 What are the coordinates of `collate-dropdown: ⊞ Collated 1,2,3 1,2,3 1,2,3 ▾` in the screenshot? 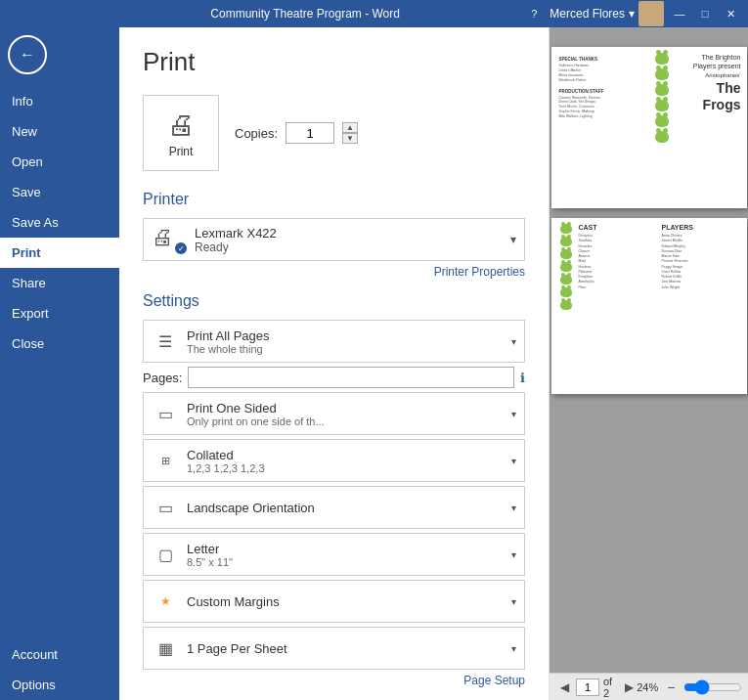 It's located at (334, 460).